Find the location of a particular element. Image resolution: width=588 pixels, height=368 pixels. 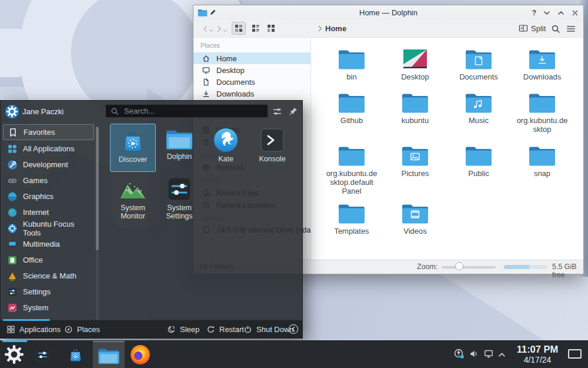

close-button is located at coordinates (575, 13).